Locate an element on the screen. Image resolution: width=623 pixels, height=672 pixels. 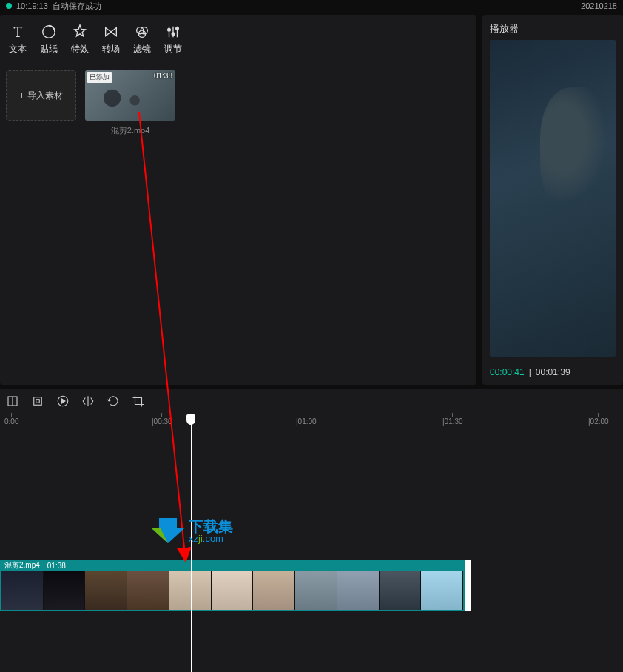
tab-adjust: 调节 is located at coordinates (173, 40).